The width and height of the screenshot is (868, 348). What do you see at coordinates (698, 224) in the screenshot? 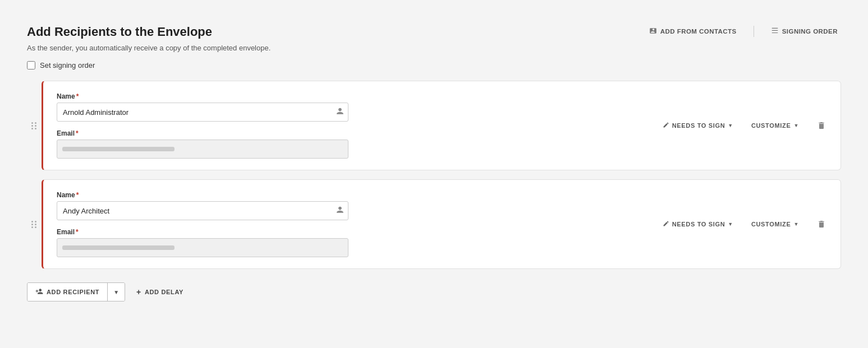
I see `needs-to-sign-button-2: NEEDS TO SIGN ▼` at bounding box center [698, 224].